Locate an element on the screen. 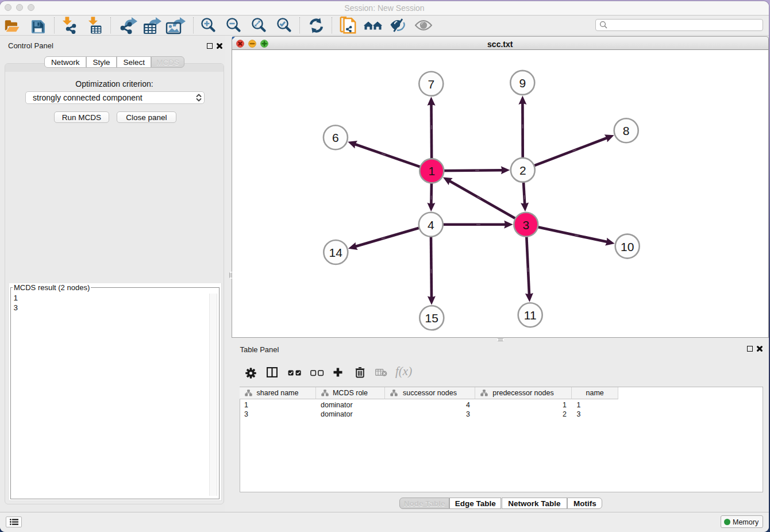 The width and height of the screenshot is (770, 532). svg-text: 11 is located at coordinates (530, 315).